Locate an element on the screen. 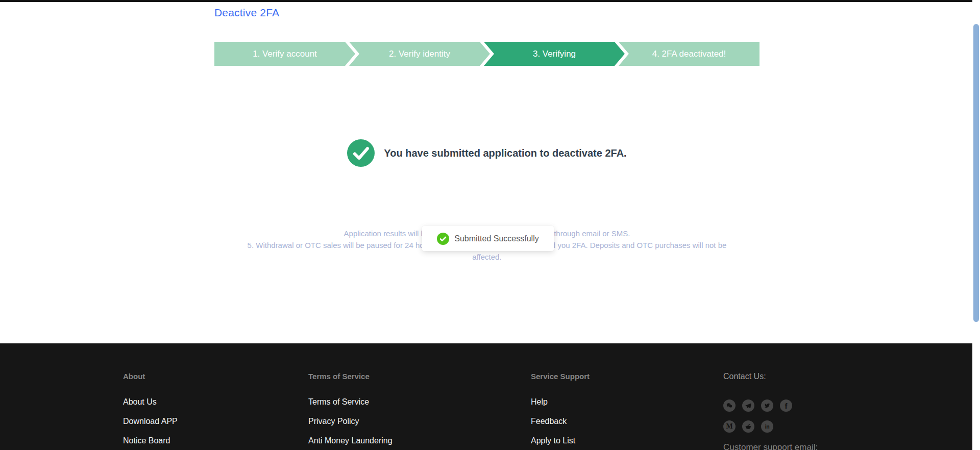 The image size is (980, 450). step-label: 2. Verify identity is located at coordinates (420, 54).